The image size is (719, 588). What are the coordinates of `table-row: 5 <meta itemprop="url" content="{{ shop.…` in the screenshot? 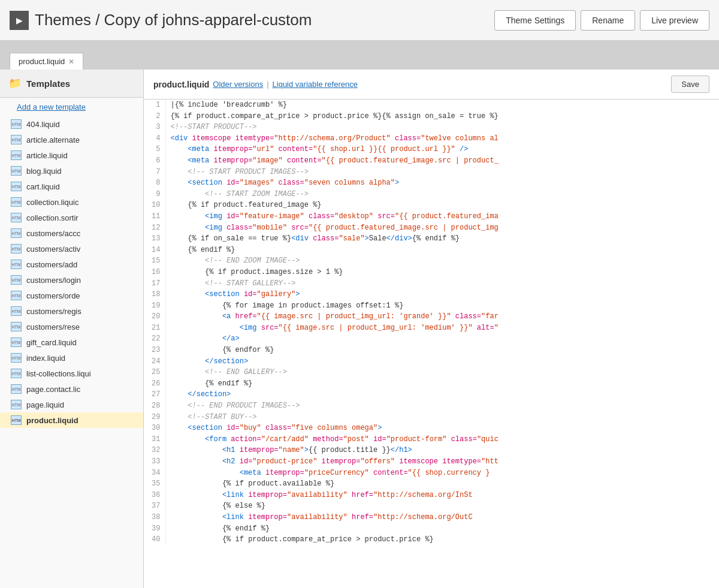 It's located at (431, 150).